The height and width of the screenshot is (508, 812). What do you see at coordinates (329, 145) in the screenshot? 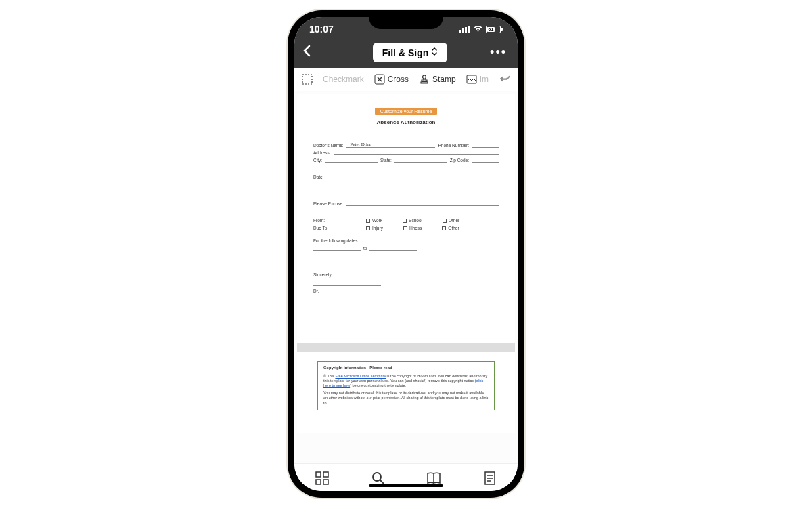
I see `label-doctor: Doctor's Name:` at bounding box center [329, 145].